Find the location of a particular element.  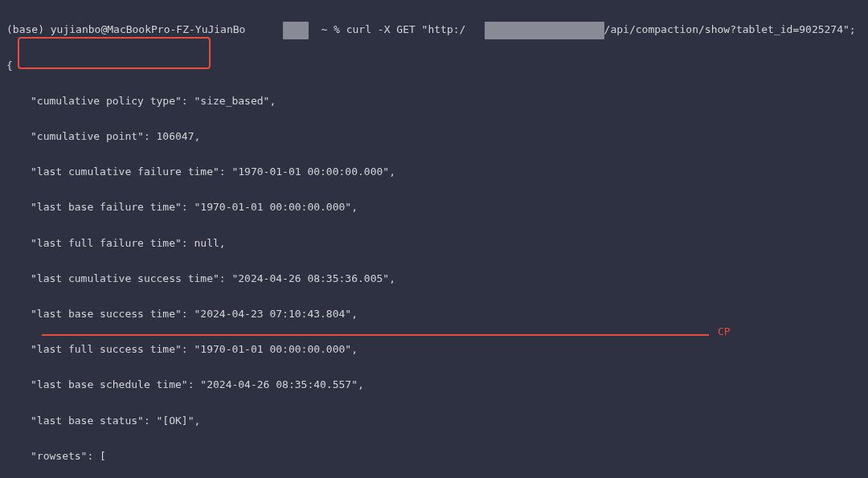

json-field-cumulative-point: "cumulative point": 106047, is located at coordinates (434, 137).